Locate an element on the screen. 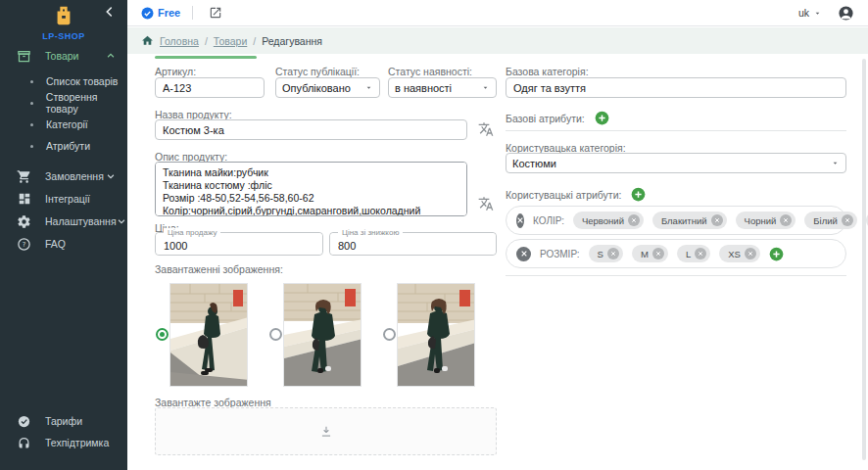 This screenshot has width=868, height=470. grid-icon is located at coordinates (24, 200).